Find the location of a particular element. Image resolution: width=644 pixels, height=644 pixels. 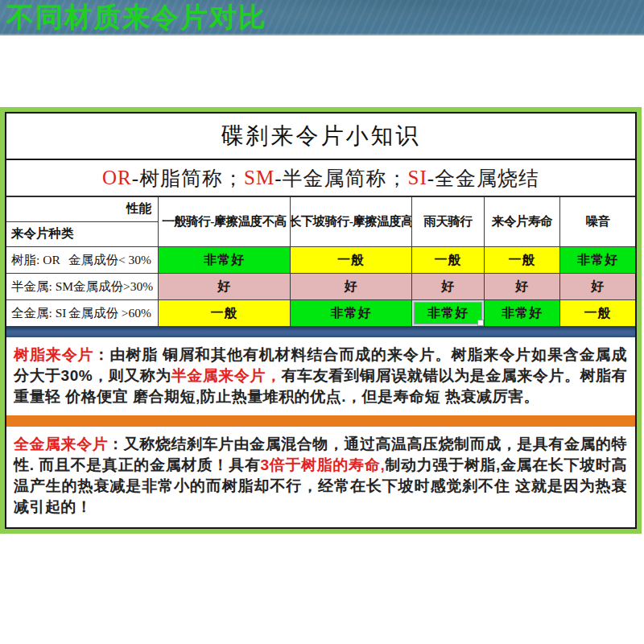

corner-label-performance: 性能 is located at coordinates (82, 209).